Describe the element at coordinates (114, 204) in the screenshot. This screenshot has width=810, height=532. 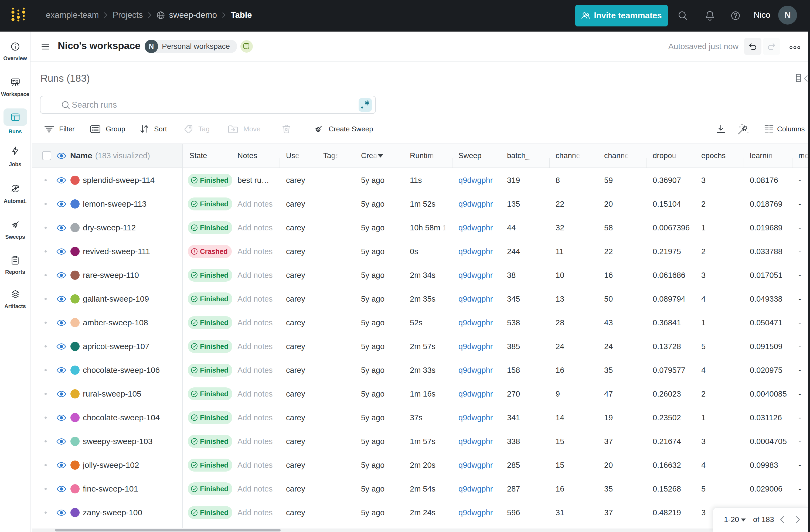
I see `run-name-link: lemon-sweep-113` at that location.